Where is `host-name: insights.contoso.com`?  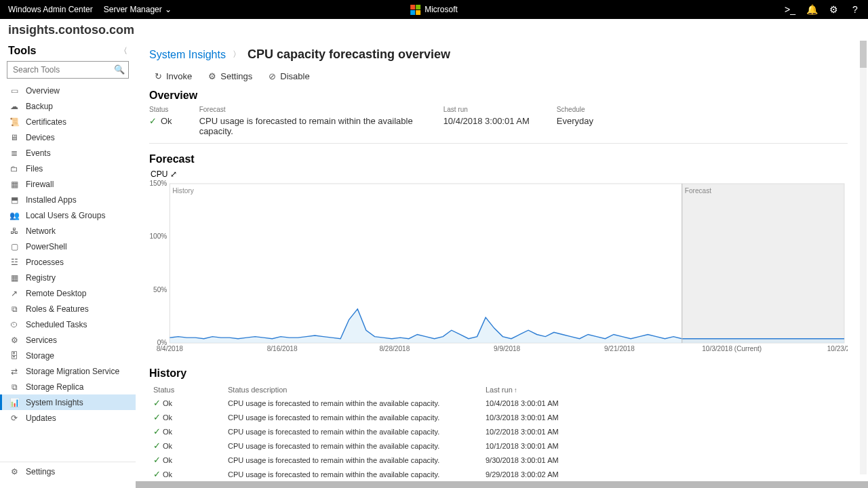
host-name: insights.contoso.com is located at coordinates (71, 30).